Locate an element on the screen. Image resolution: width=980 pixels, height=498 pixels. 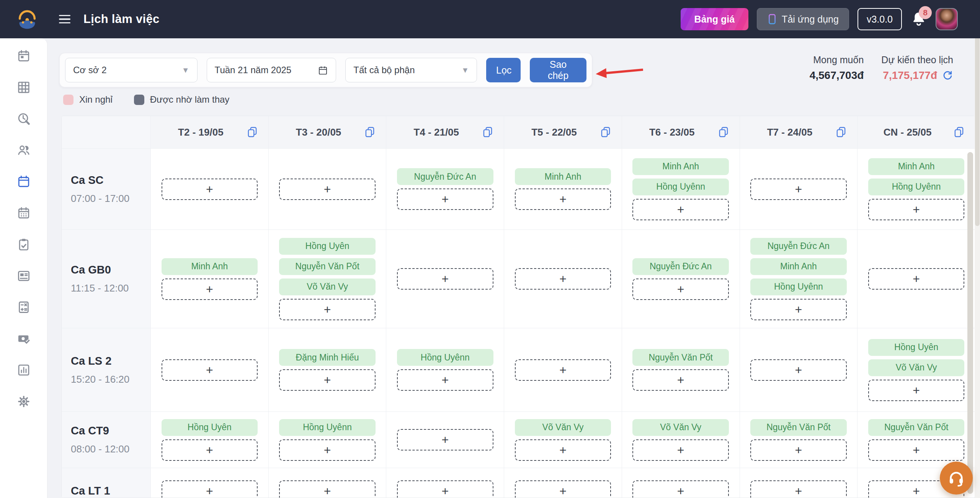
pricing-button: Bảng giá is located at coordinates (715, 19).